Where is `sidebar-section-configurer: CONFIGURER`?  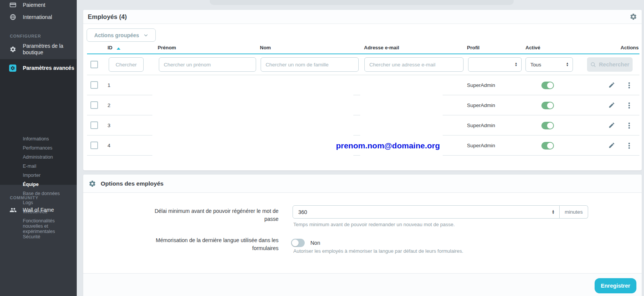
sidebar-section-configurer: CONFIGURER is located at coordinates (25, 36).